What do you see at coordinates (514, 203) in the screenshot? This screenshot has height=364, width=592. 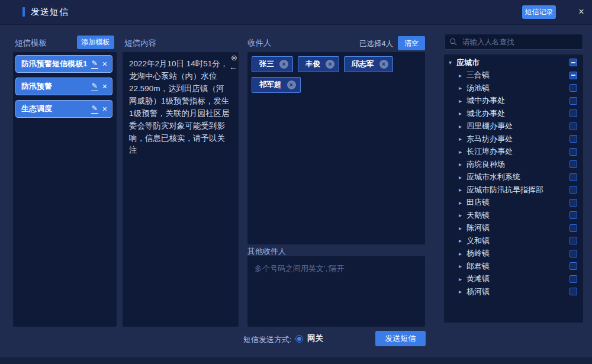 I see `tree-node: ▸田店镇` at bounding box center [514, 203].